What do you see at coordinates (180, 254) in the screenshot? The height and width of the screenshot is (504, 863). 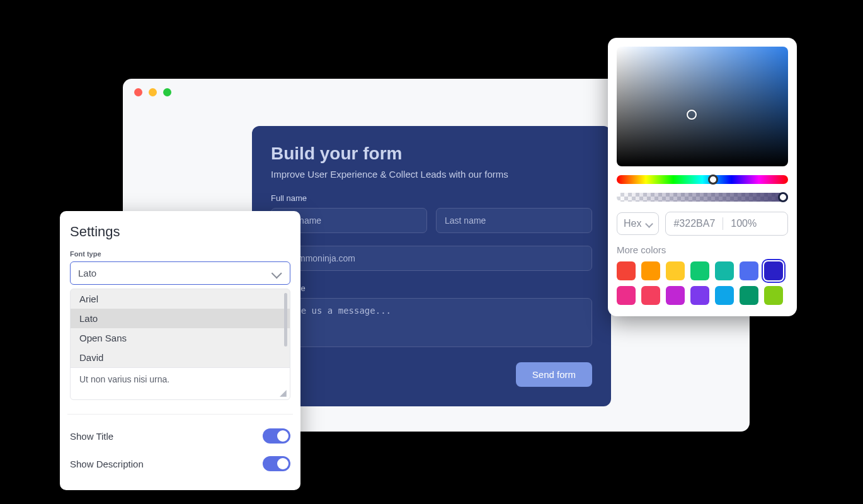 I see `font-type-label: Font type` at bounding box center [180, 254].